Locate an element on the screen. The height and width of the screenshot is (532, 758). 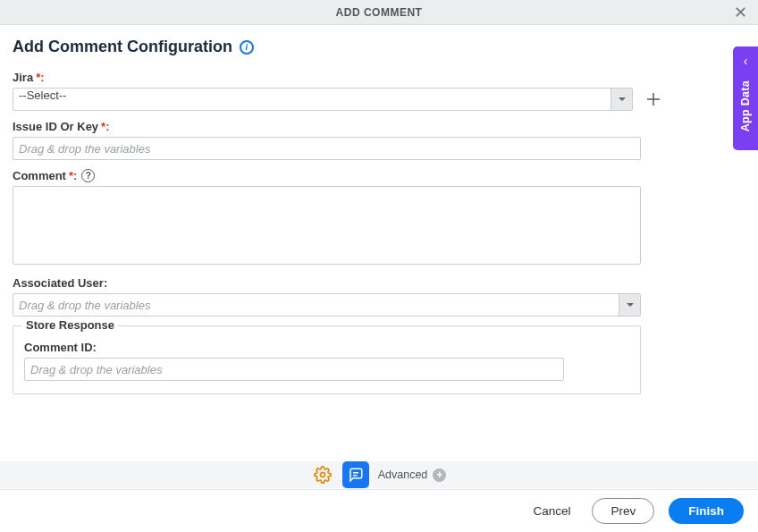
close-button: ✕ is located at coordinates (740, 13).